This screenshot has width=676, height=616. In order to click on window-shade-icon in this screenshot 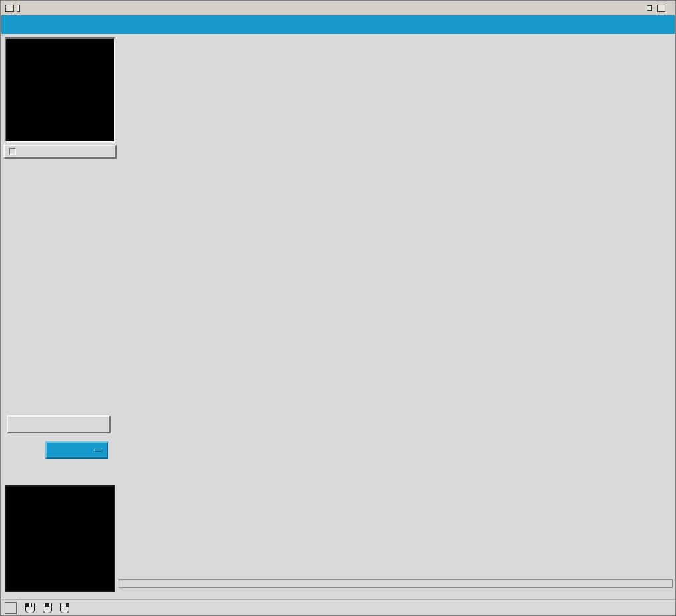, I will do `click(19, 8)`.